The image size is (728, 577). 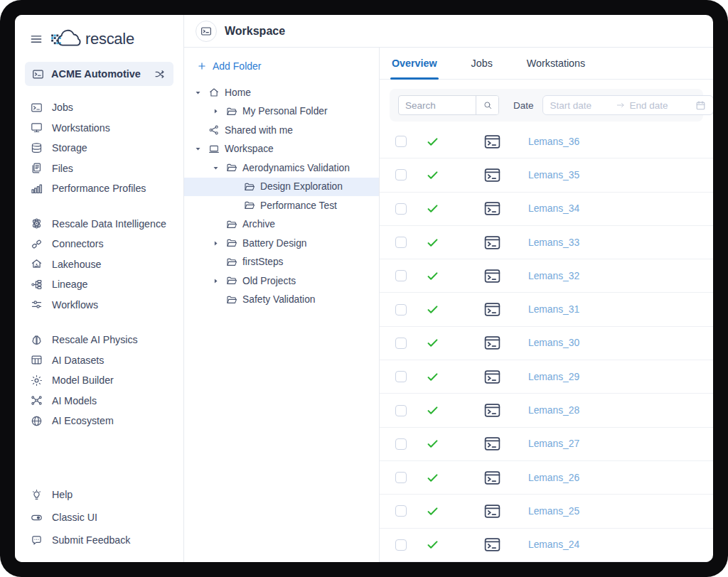 What do you see at coordinates (100, 148) in the screenshot?
I see `sidebar-item: Storage` at bounding box center [100, 148].